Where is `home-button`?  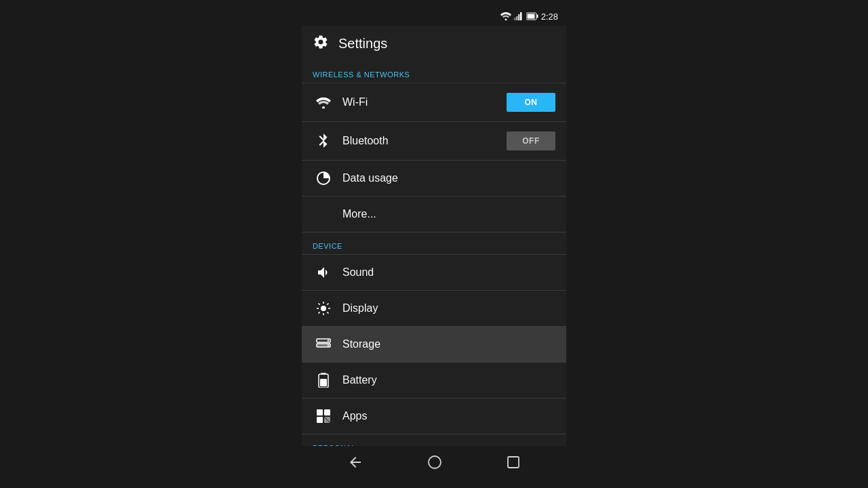 home-button is located at coordinates (435, 464).